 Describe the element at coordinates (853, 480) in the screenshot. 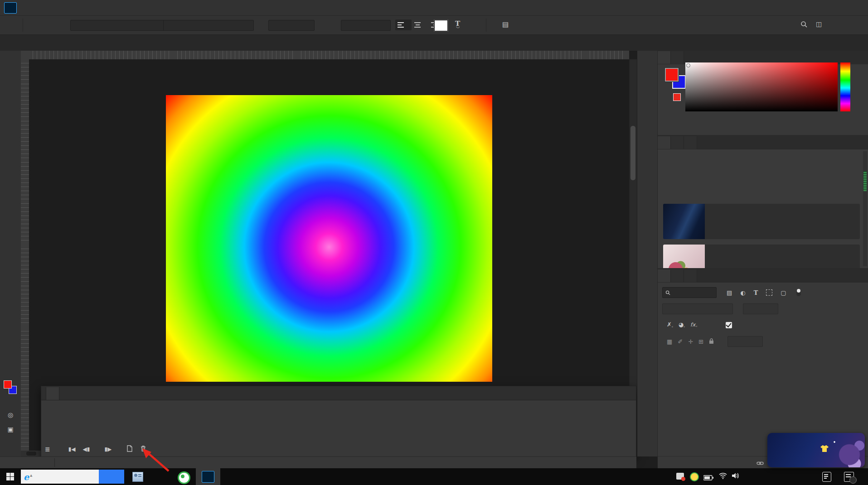

I see `notification-badge` at that location.